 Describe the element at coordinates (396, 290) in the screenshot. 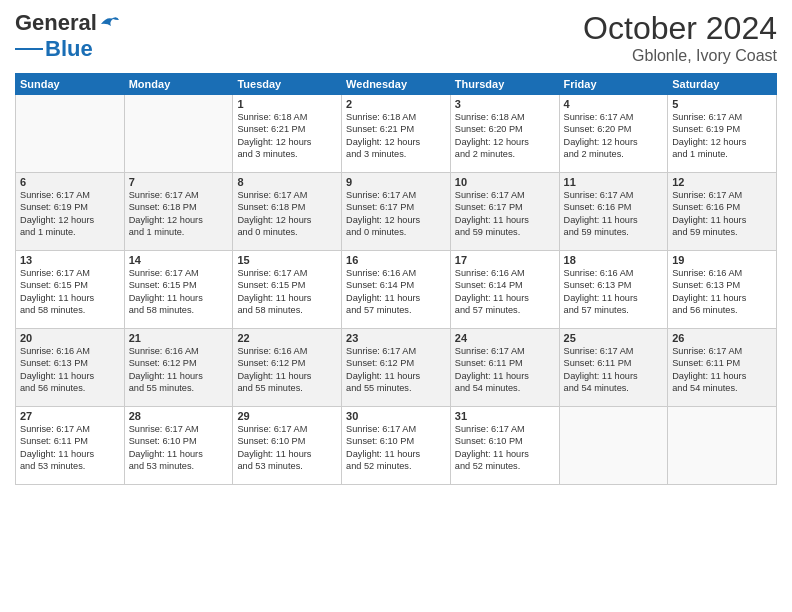

I see `calendar-cell: 16Sunrise: 6:16 AM Sunset: 6:14 PM Dayli…` at that location.